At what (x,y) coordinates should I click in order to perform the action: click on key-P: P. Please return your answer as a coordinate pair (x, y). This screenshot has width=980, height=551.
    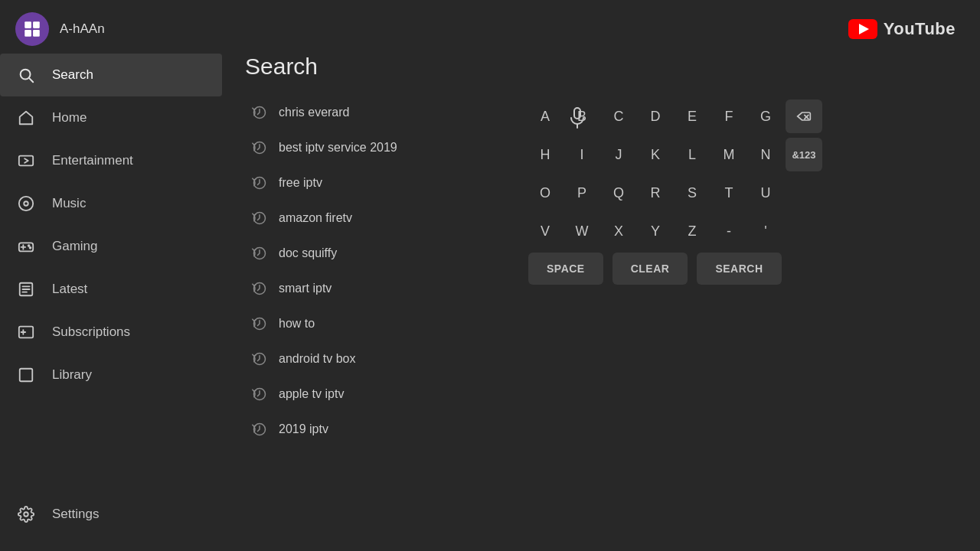
    Looking at the image, I should click on (582, 193).